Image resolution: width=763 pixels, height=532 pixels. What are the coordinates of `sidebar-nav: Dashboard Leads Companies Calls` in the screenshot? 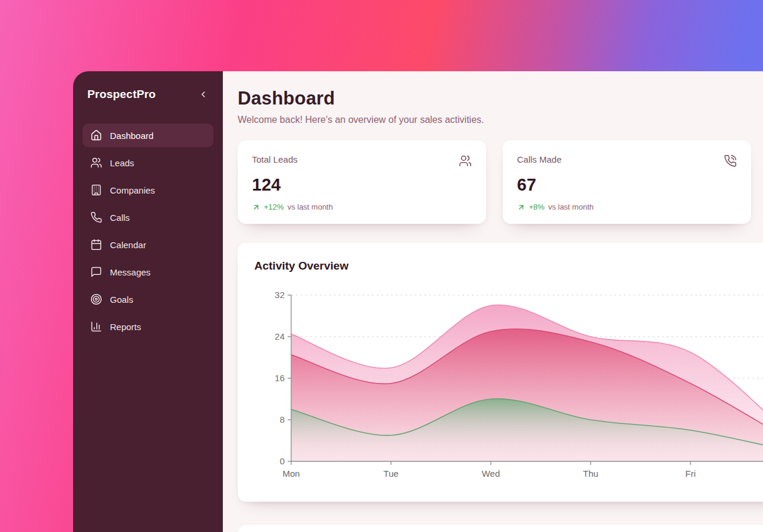 It's located at (148, 231).